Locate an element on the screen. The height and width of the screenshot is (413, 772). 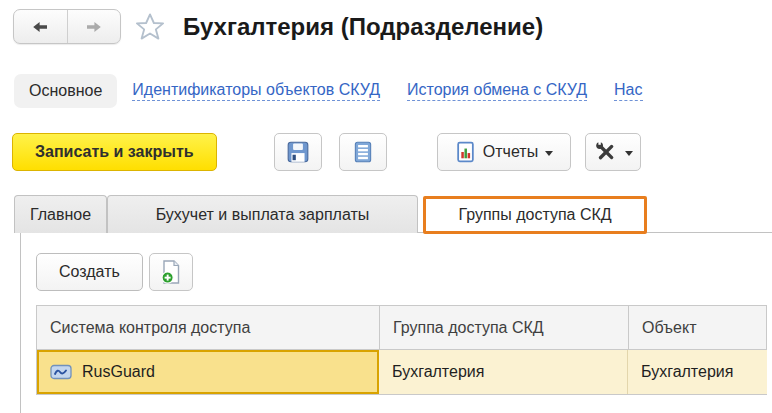
back-arrow-icon is located at coordinates (40, 27).